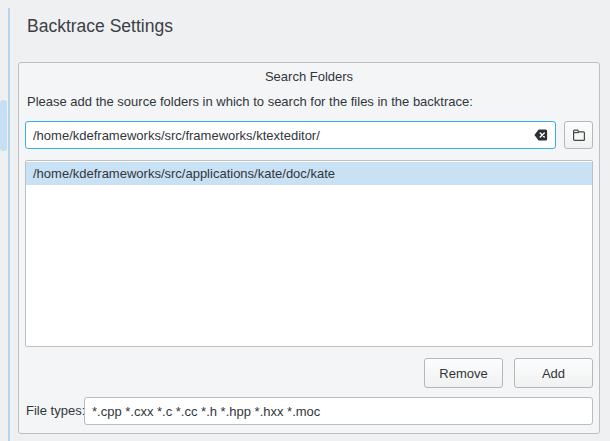 This screenshot has width=610, height=441. I want to click on page-title: Backtrace Settings, so click(100, 26).